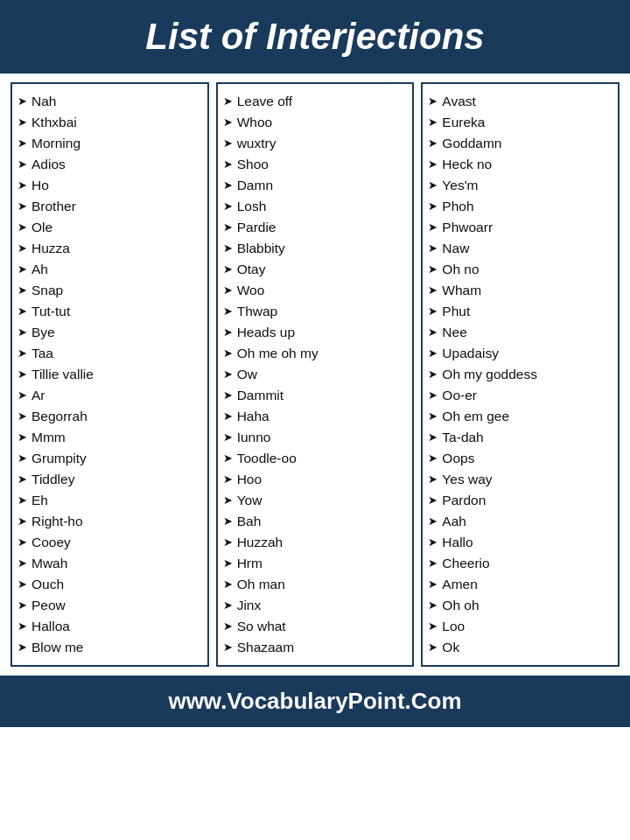 This screenshot has height=840, width=630. Describe the element at coordinates (110, 312) in the screenshot. I see `list-item: Tut-tut` at that location.